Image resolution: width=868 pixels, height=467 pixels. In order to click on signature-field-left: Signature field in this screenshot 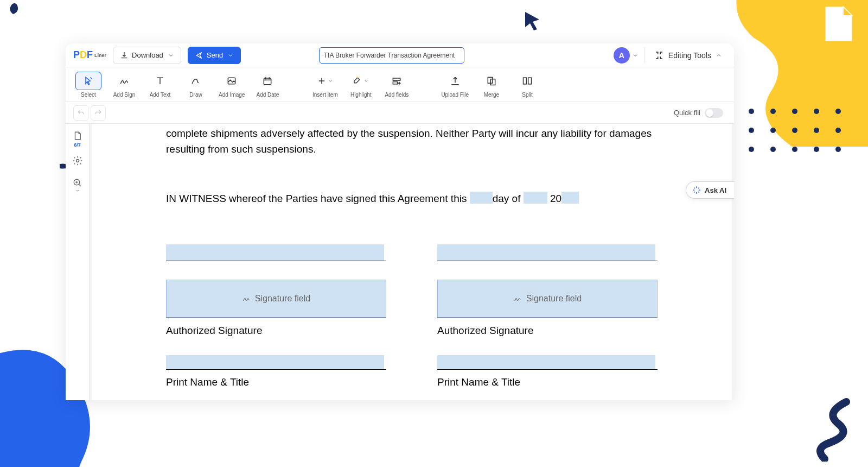, I will do `click(276, 299)`.